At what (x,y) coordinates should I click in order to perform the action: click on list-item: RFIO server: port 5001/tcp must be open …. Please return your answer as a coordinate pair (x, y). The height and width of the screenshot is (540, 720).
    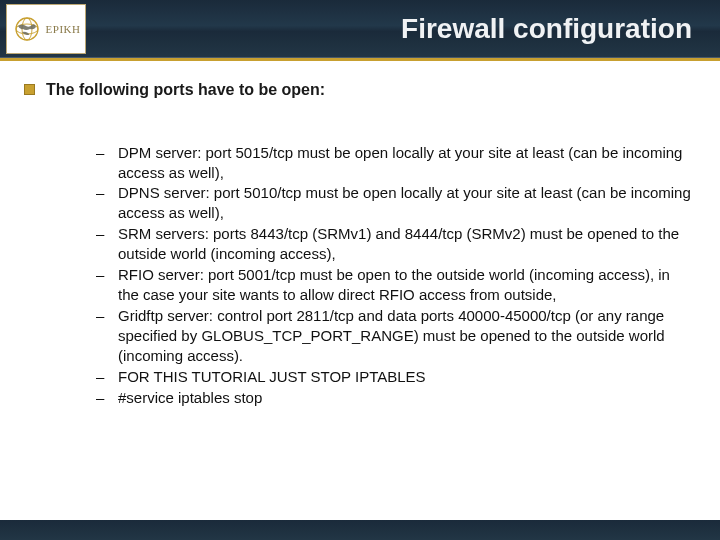
    Looking at the image, I should click on (395, 285).